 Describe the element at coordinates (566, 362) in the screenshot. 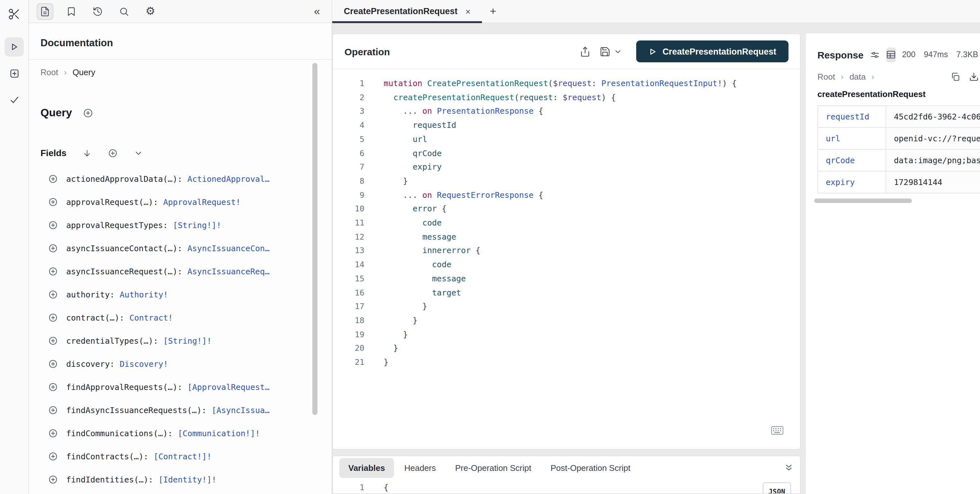

I see `code-line: 21}` at that location.